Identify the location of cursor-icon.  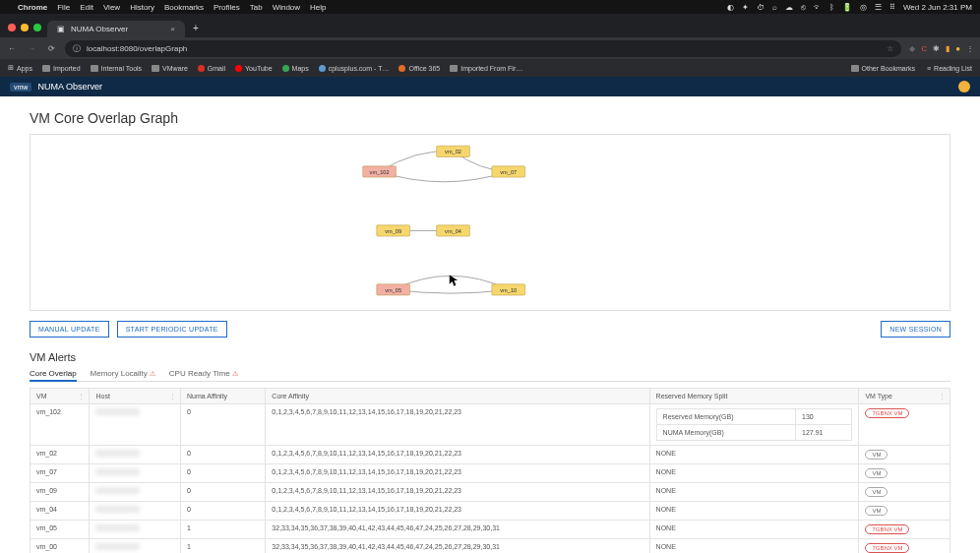
(454, 279).